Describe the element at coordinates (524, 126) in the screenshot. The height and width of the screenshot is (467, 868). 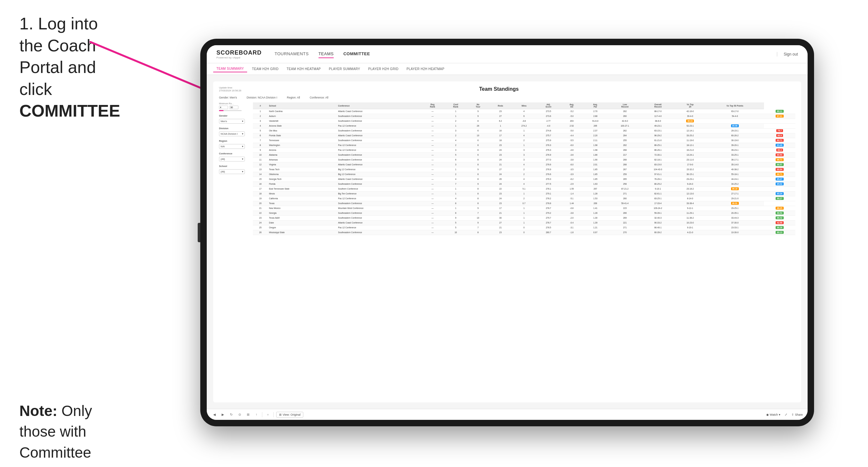
I see `table-row: 4Arizona StatePac-12 Conference—1261274.…` at that location.